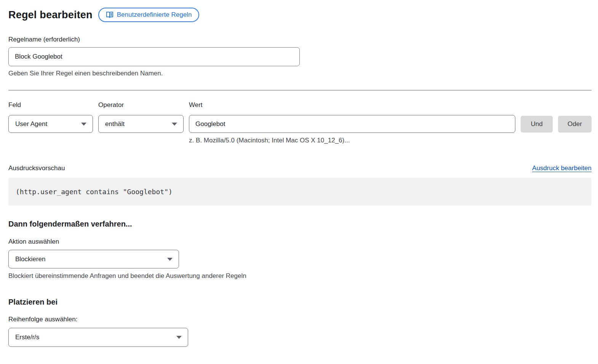 This screenshot has width=598, height=364. Describe the element at coordinates (154, 57) in the screenshot. I see `rule-name-input` at that location.